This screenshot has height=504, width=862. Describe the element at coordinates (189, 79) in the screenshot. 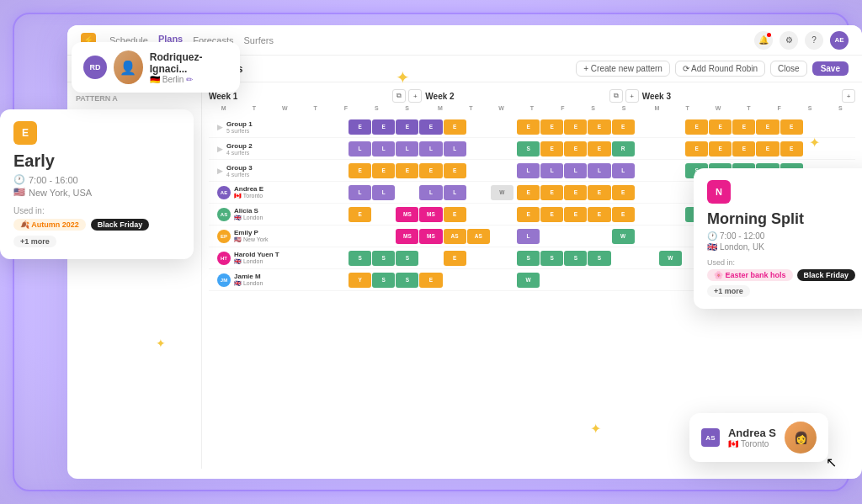

I see `edit-icon: ✏` at that location.